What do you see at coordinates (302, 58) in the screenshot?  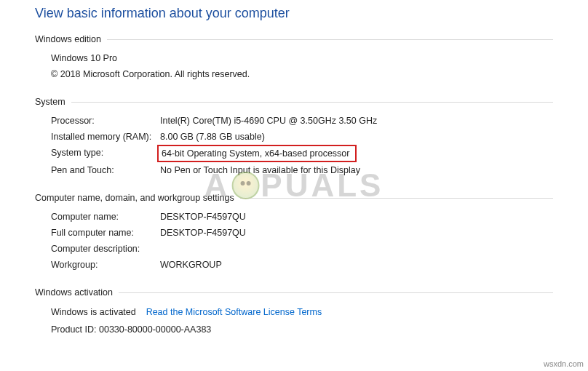 I see `windows-edition-name: Windows 10 Pro` at bounding box center [302, 58].